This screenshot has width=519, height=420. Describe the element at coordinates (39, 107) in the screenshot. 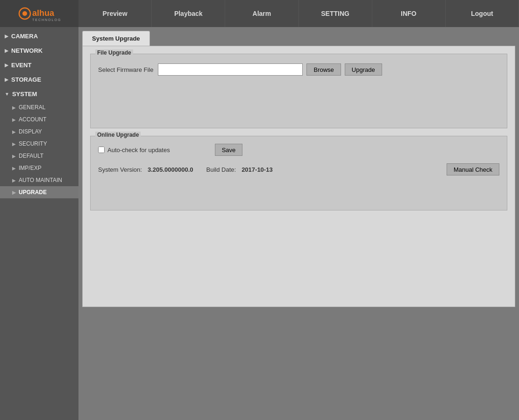

I see `sidebar-item-general: ▶ GENERAL` at that location.